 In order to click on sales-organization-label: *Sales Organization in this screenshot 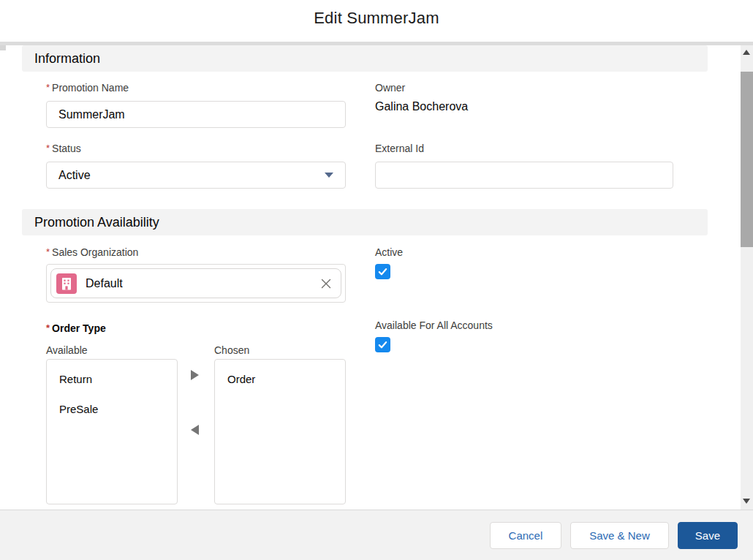, I will do `click(92, 252)`.